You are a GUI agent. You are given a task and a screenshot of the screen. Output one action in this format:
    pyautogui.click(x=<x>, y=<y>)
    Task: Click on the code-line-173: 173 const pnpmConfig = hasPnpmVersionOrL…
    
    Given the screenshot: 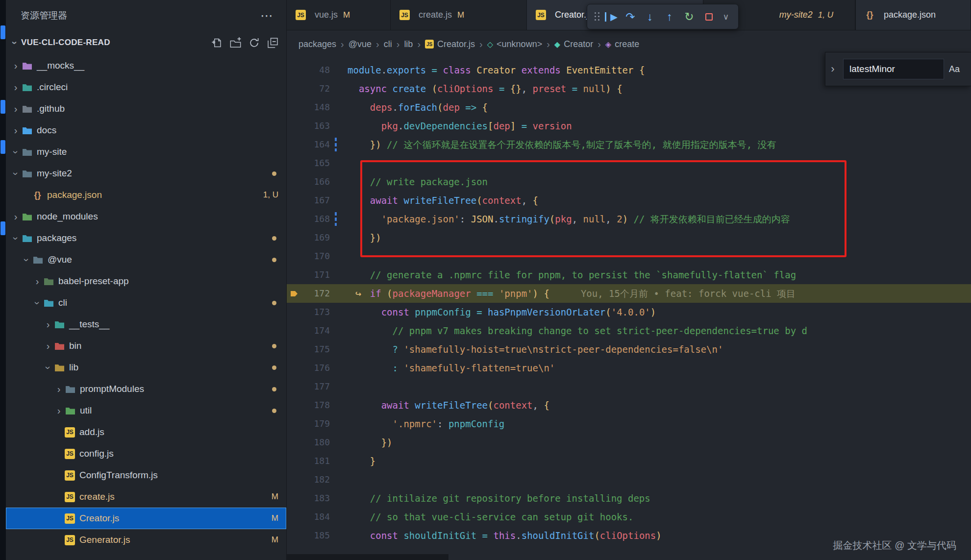 What is the action you would take?
    pyautogui.click(x=629, y=312)
    